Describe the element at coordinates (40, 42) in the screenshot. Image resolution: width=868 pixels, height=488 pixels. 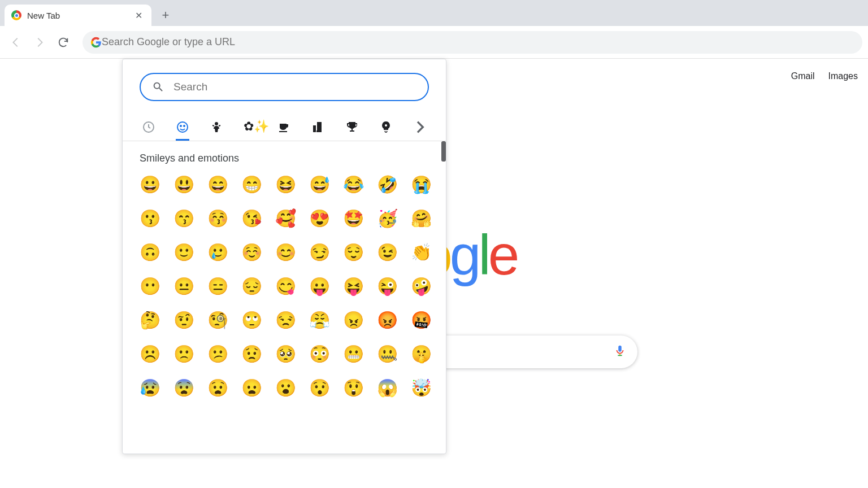
I see `forward-button` at that location.